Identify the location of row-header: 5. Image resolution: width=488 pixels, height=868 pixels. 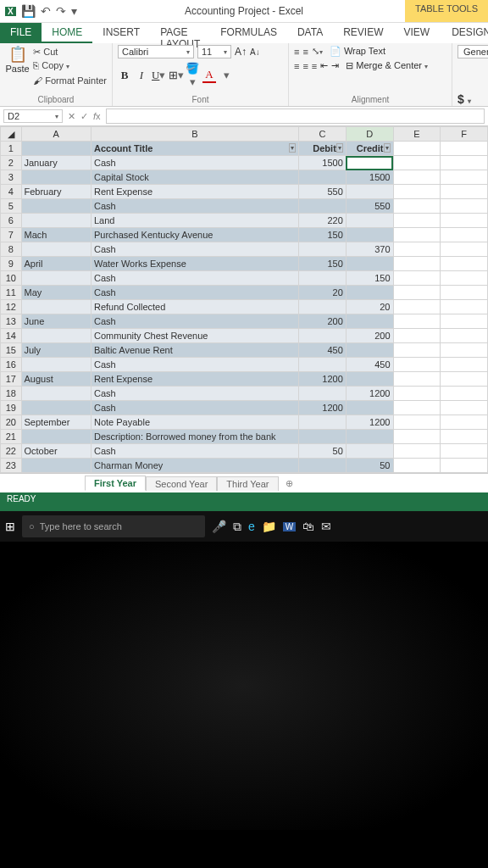
(12, 207).